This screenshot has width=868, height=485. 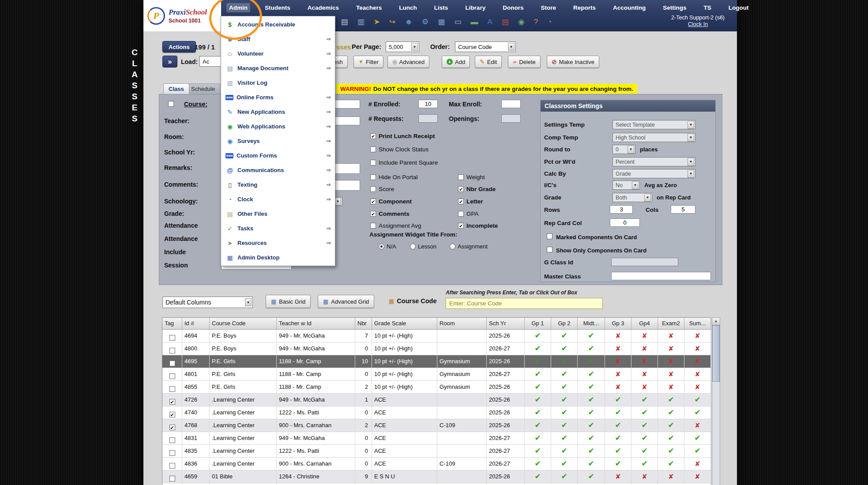 What do you see at coordinates (316, 323) in the screenshot?
I see `column-header-teacher-w-id: Teacher w Id` at bounding box center [316, 323].